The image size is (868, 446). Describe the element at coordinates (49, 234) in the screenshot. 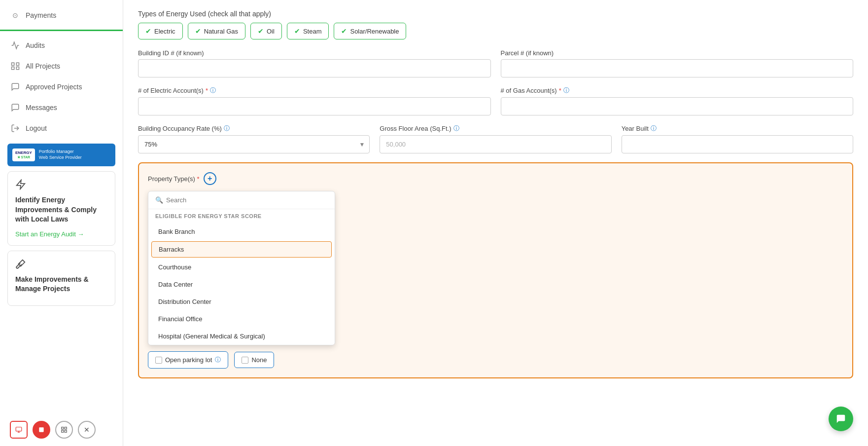

I see `start-energy-audit-link: Start an Energy Audit →` at that location.